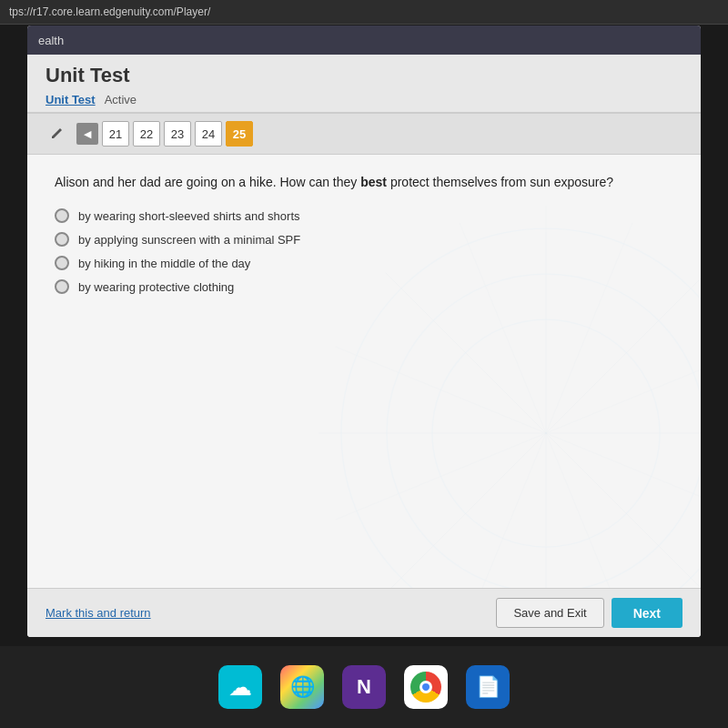 This screenshot has height=728, width=728. What do you see at coordinates (373, 182) in the screenshot?
I see `question-text-bold: best` at bounding box center [373, 182].